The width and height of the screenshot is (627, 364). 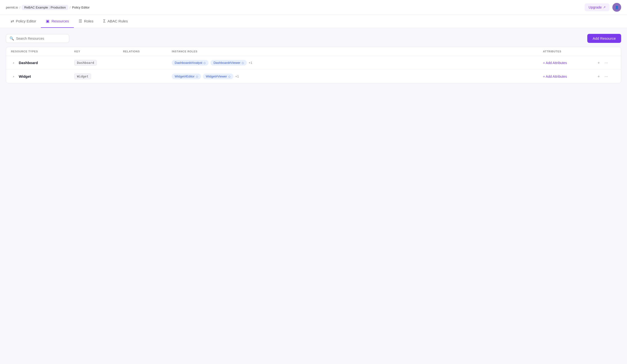 What do you see at coordinates (599, 77) in the screenshot?
I see `widget-add-button: +` at bounding box center [599, 77].